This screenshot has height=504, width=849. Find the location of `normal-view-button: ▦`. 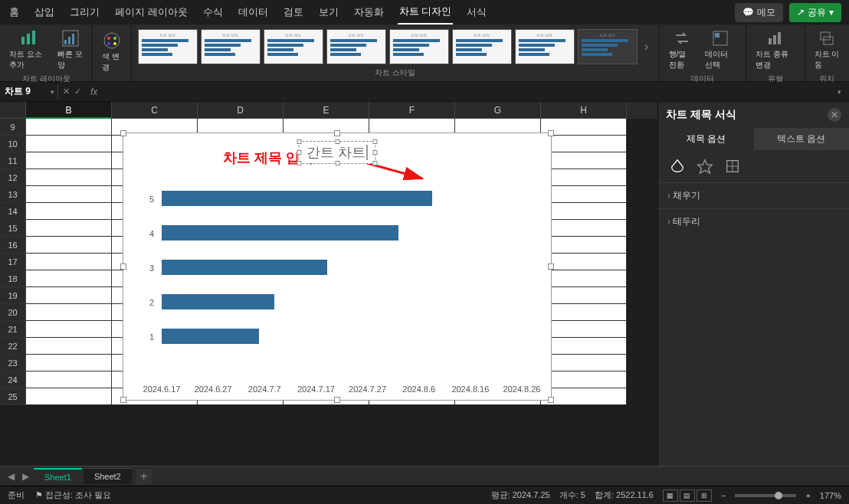

normal-view-button: ▦ is located at coordinates (670, 496).